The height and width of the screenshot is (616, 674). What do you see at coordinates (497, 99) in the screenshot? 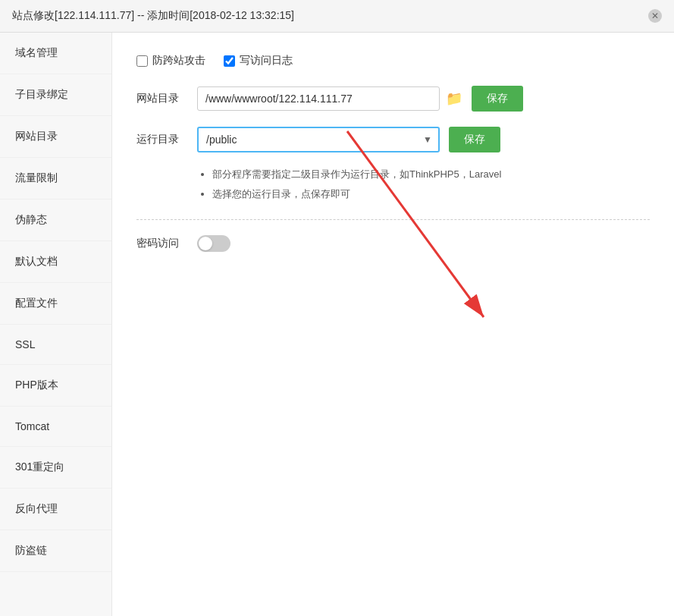
I see `website-dir-save-button: 保存` at bounding box center [497, 99].